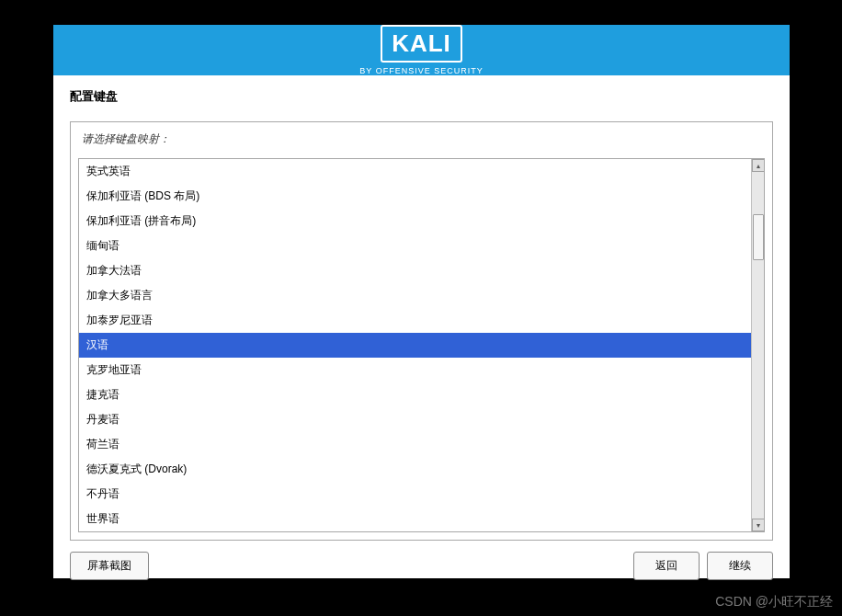  What do you see at coordinates (421, 44) in the screenshot?
I see `kali-logo: KALI` at bounding box center [421, 44].